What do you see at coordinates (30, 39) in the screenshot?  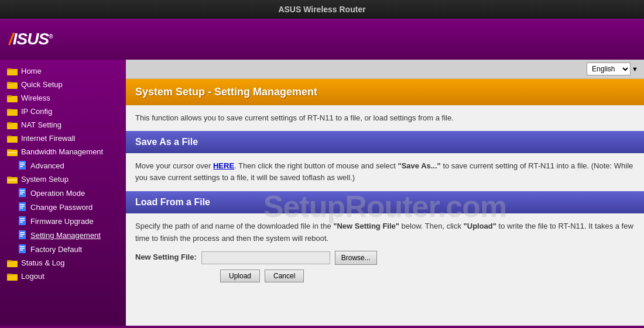 I see `logo: /ISUS®` at bounding box center [30, 39].